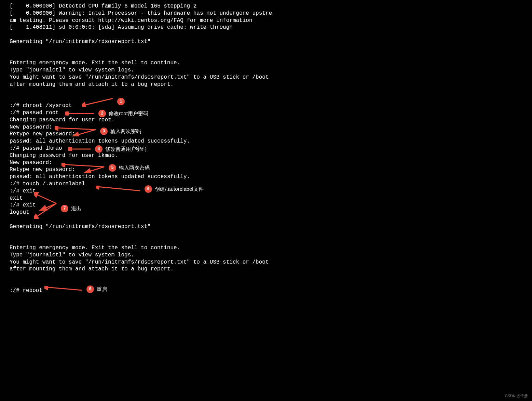 Image resolution: width=532 pixels, height=401 pixels. I want to click on step-badge: 7, so click(65, 209).